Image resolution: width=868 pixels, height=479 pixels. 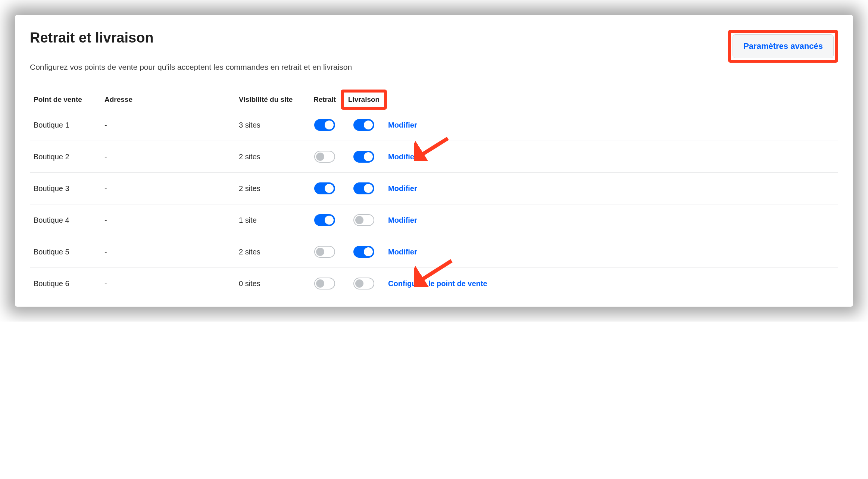 I want to click on col-header-visibility: Visibilité du site, so click(x=271, y=100).